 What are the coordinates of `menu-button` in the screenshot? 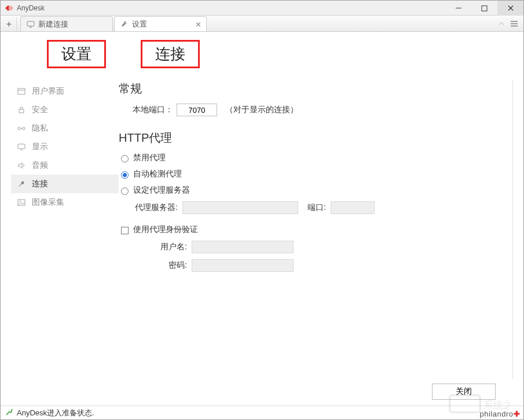 It's located at (514, 24).